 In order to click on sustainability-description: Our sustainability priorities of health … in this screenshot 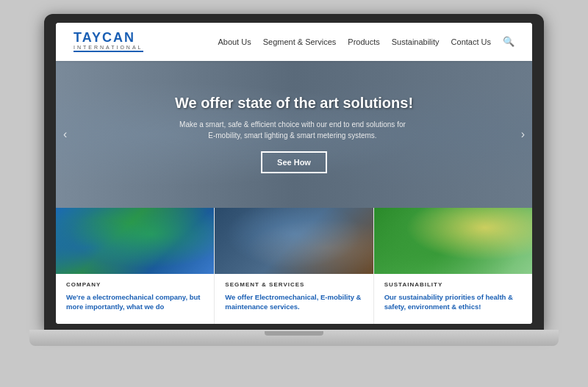, I will do `click(453, 303)`.